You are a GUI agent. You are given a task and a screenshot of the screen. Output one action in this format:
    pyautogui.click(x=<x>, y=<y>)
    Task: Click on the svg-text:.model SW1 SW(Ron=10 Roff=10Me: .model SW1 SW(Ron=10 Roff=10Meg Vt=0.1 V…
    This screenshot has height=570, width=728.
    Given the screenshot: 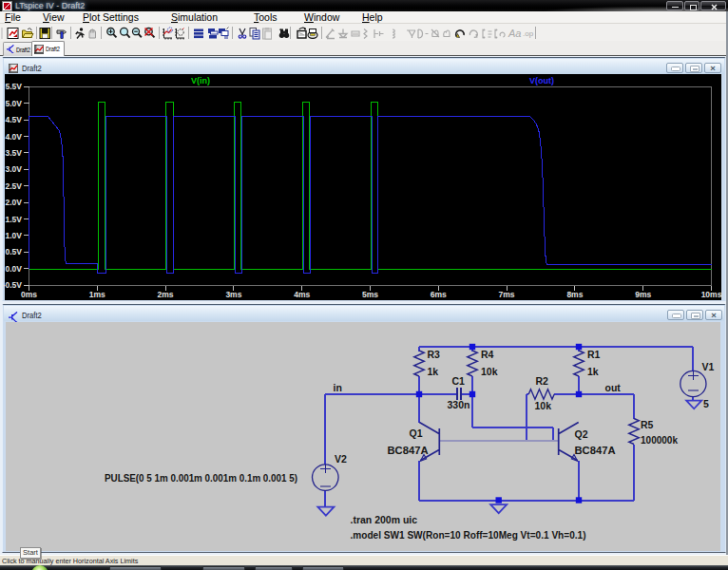 What is the action you would take?
    pyautogui.click(x=469, y=535)
    